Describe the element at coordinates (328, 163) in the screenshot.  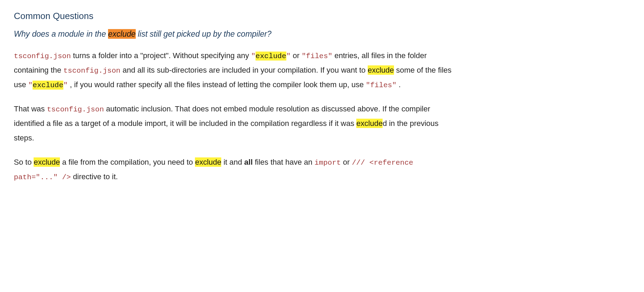
I see `code-import: import` at that location.